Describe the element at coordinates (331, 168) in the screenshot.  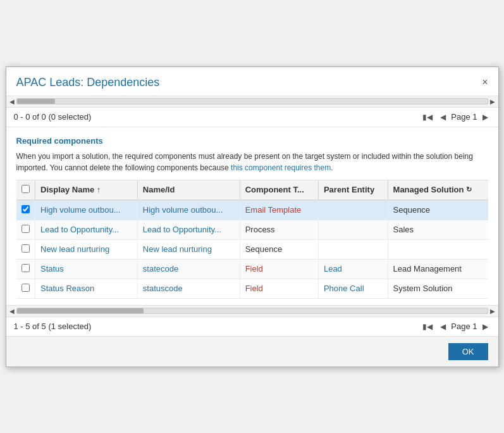
I see `required-desc-part3: .` at that location.